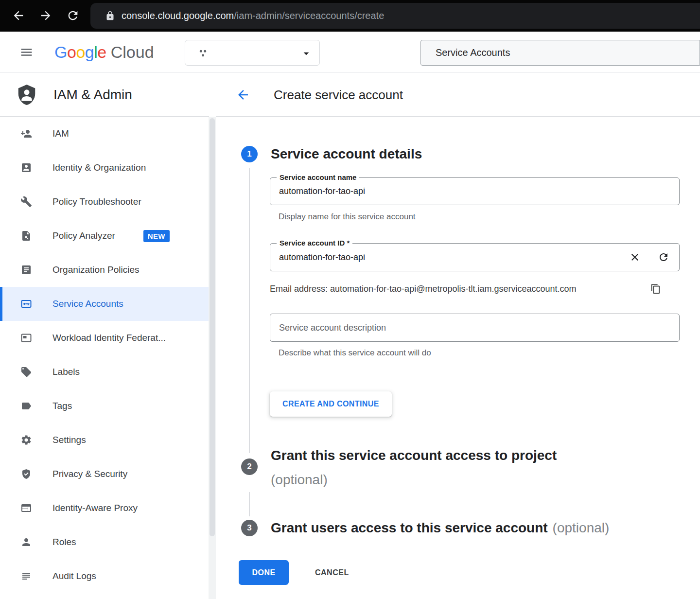 The height and width of the screenshot is (599, 700). Describe the element at coordinates (18, 16) in the screenshot. I see `browser-back-icon` at that location.